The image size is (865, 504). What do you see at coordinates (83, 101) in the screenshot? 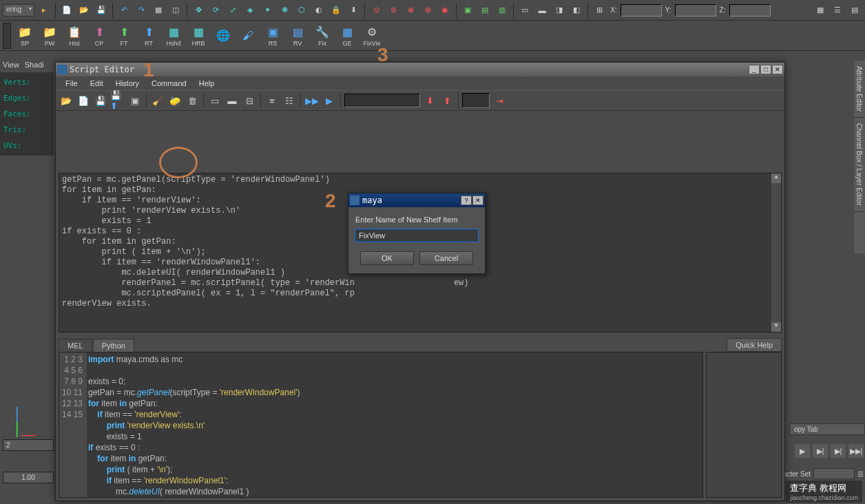
I see `source-script-icon: 📄` at bounding box center [83, 101].